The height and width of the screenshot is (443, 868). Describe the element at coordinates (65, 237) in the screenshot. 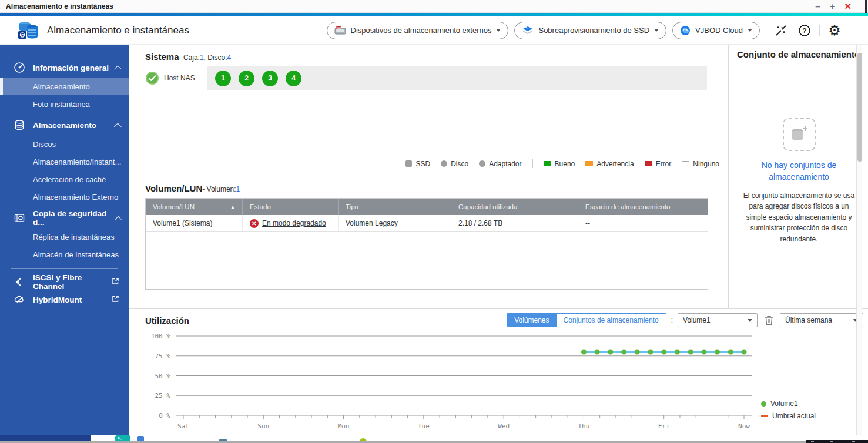

I see `sidebar-item-replica-instantaneas: Réplica de instantáneas` at that location.